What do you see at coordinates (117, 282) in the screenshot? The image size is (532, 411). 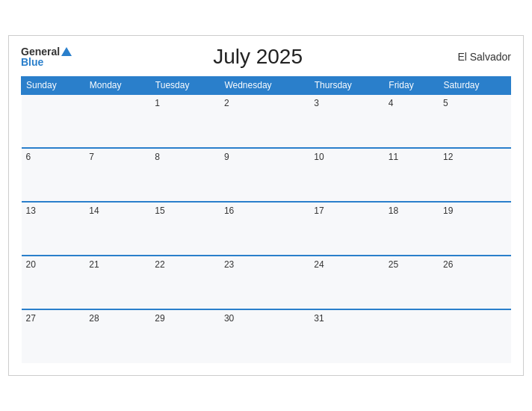 I see `calendar-day-cell: 21` at bounding box center [117, 282].